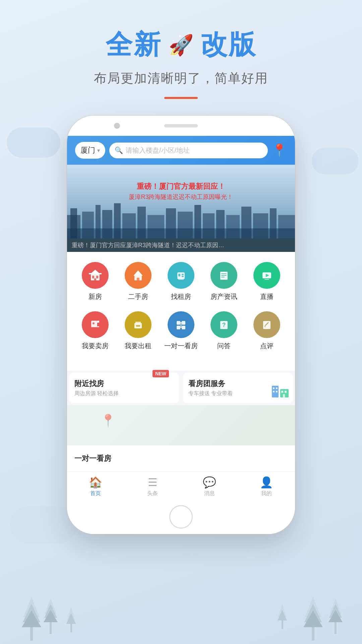 The width and height of the screenshot is (362, 644). I want to click on search-placeholder: 请输入楼盘/小区/地址, so click(158, 150).